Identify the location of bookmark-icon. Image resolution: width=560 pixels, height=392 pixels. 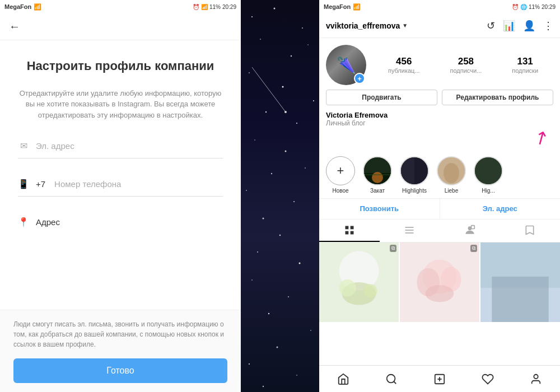
(530, 230).